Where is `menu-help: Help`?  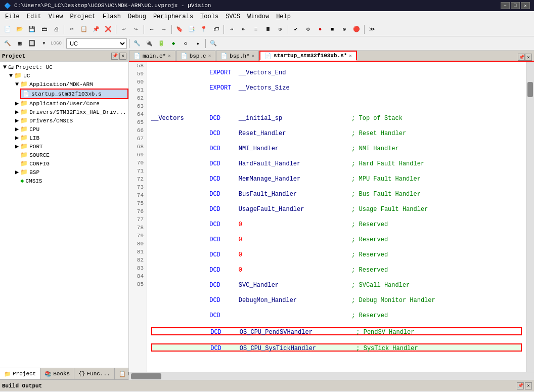
menu-help: Help is located at coordinates (283, 17).